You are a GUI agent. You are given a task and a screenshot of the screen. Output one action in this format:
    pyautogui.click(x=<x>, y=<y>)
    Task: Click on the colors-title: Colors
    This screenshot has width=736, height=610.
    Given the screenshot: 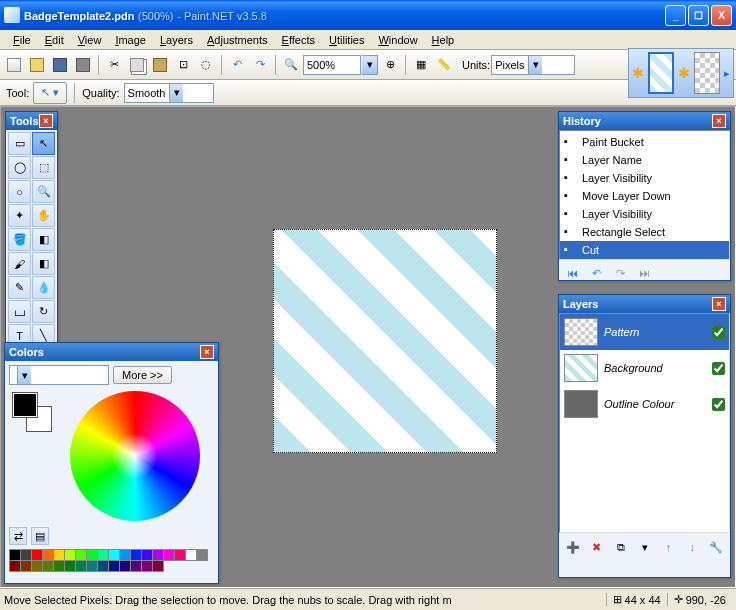 What is the action you would take?
    pyautogui.click(x=26, y=352)
    